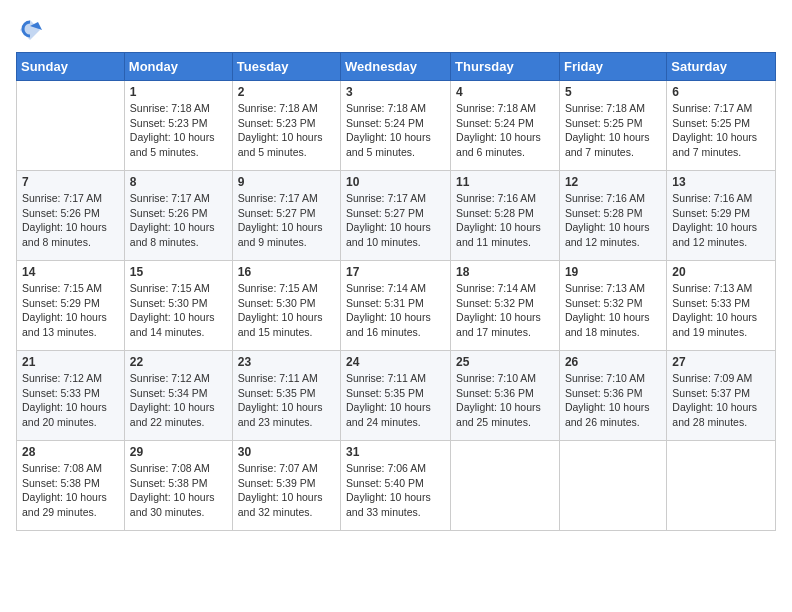 The height and width of the screenshot is (612, 792). Describe the element at coordinates (612, 306) in the screenshot. I see `calendar-cell: 19Sunrise: 7:13 AM Sunset: 5:32 PM Dayli…` at that location.